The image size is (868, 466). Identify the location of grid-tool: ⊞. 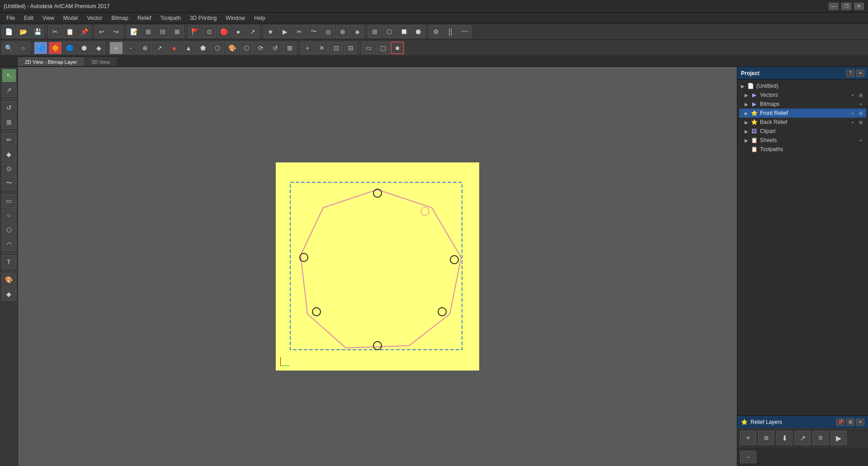
(9, 122).